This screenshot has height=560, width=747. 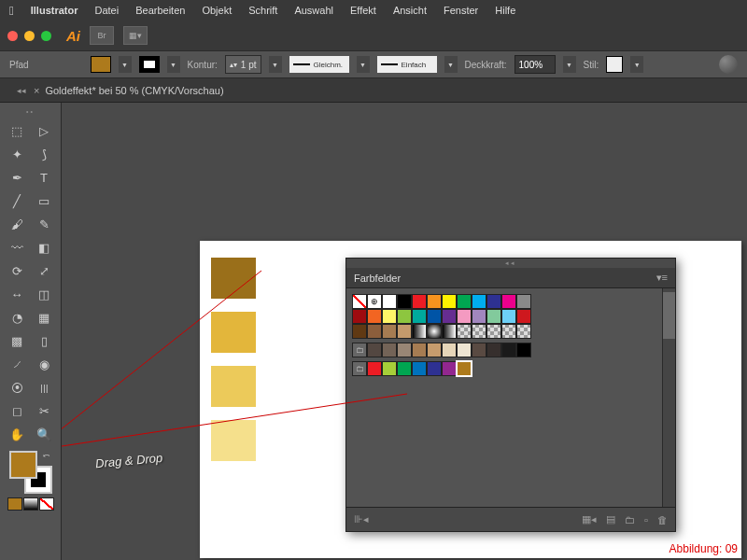 What do you see at coordinates (174, 64) in the screenshot?
I see `stroke-menu-arrow-icon: ▼` at bounding box center [174, 64].